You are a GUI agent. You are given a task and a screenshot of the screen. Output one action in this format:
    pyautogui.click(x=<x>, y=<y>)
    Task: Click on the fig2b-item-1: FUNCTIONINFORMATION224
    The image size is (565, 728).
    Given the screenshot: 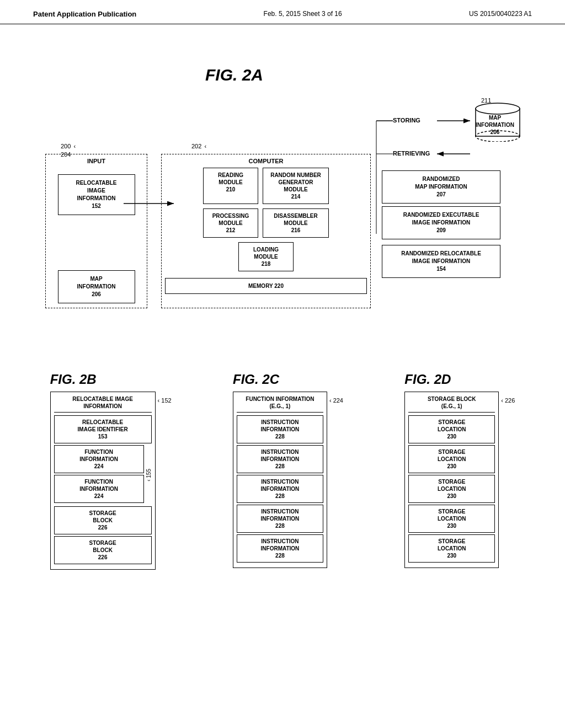 What is the action you would take?
    pyautogui.click(x=99, y=459)
    